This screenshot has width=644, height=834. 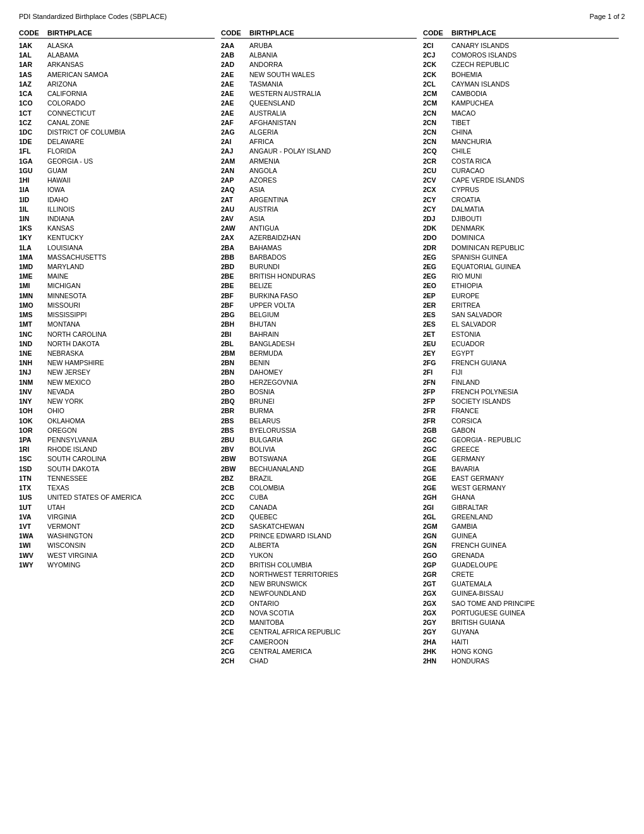 What do you see at coordinates (319, 229) in the screenshot?
I see `table-row: 2AWANTIGUA` at bounding box center [319, 229].